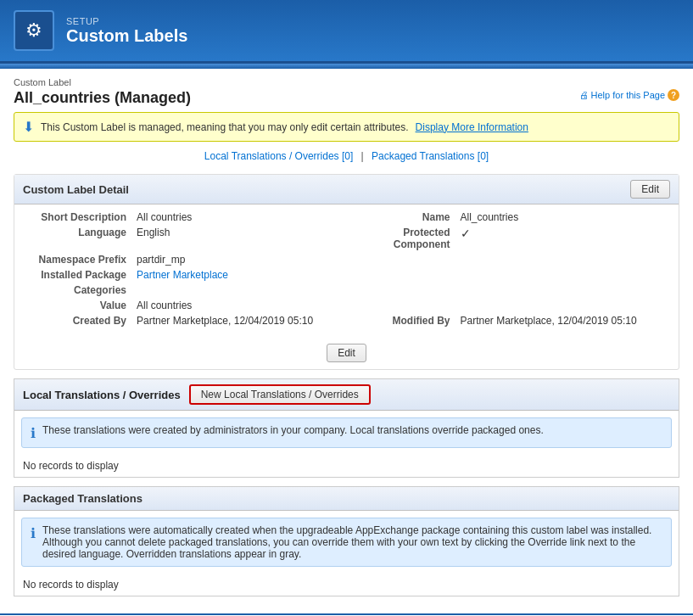 This screenshot has height=616, width=693. I want to click on managed-banner-text: This Custom Label is managed, meaning th…, so click(225, 127).